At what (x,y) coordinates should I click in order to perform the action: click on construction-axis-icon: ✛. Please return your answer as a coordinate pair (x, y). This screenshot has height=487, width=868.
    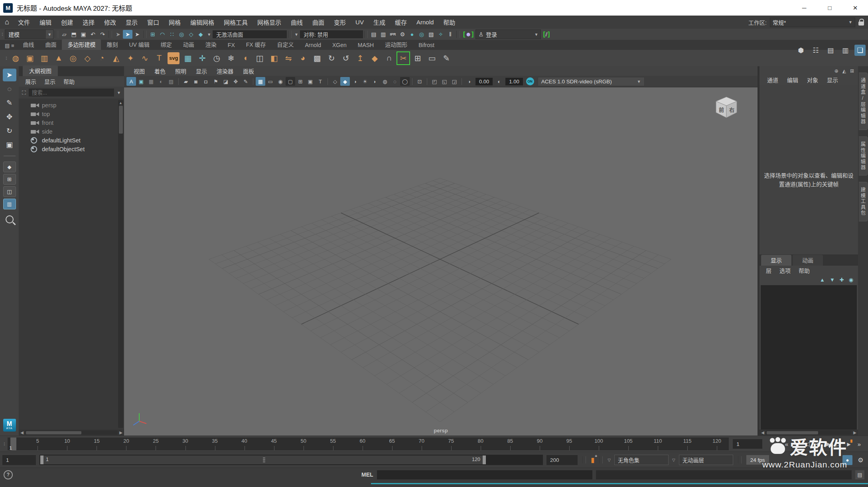
    Looking at the image, I should click on (202, 58).